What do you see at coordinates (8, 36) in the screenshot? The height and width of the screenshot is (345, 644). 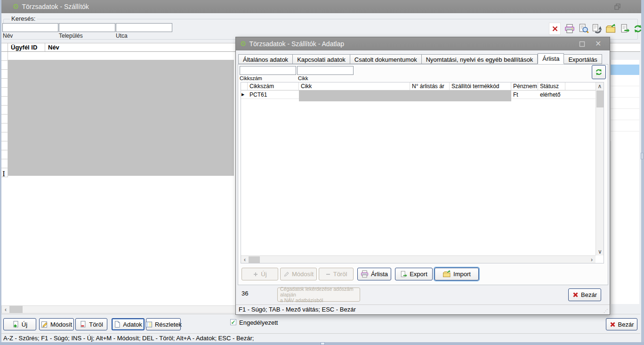 I see `search-name-label: Név` at bounding box center [8, 36].